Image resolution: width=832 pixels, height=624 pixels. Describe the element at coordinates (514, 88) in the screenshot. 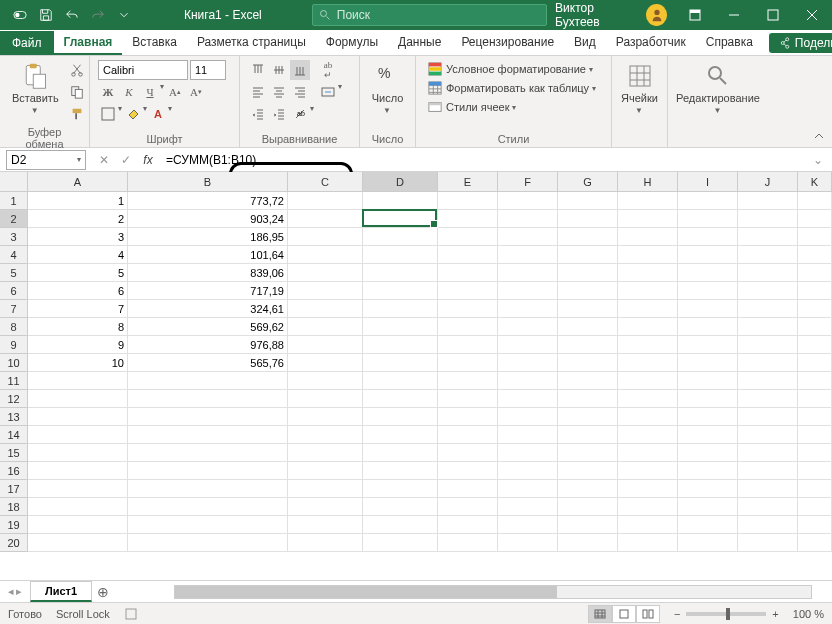

I see `format-as-table-button: Форматировать как таблицу▾` at that location.